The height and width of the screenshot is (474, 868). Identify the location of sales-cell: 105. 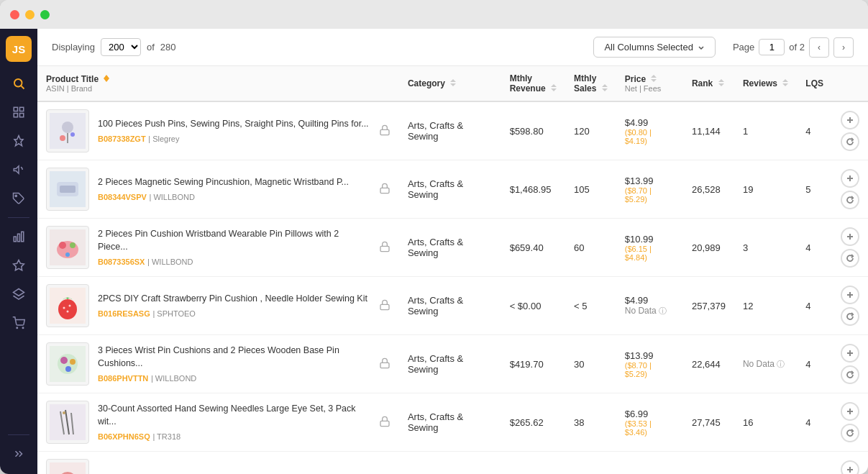
(591, 190).